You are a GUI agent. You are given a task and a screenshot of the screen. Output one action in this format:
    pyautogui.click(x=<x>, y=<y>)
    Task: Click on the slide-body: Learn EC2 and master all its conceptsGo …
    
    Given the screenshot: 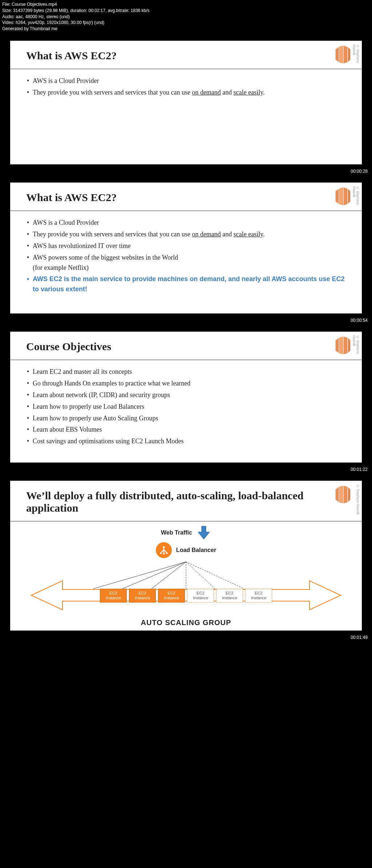 What is the action you would take?
    pyautogui.click(x=186, y=409)
    